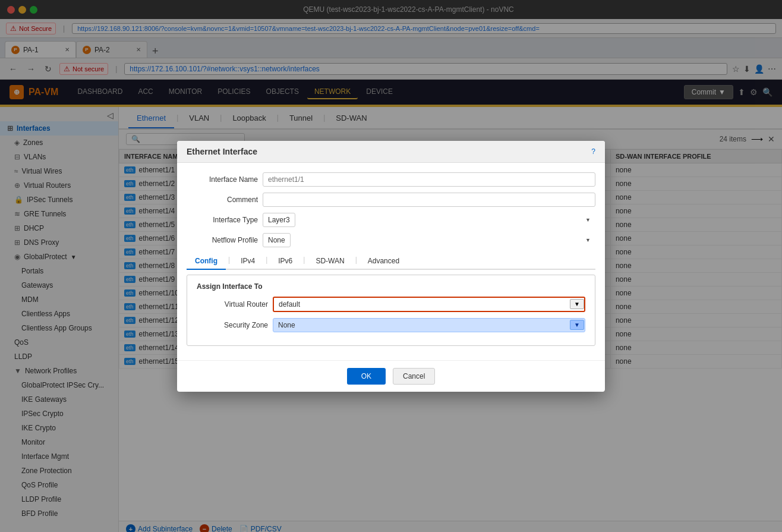  What do you see at coordinates (232, 325) in the screenshot?
I see `security-zone-label: Security Zone` at bounding box center [232, 325].